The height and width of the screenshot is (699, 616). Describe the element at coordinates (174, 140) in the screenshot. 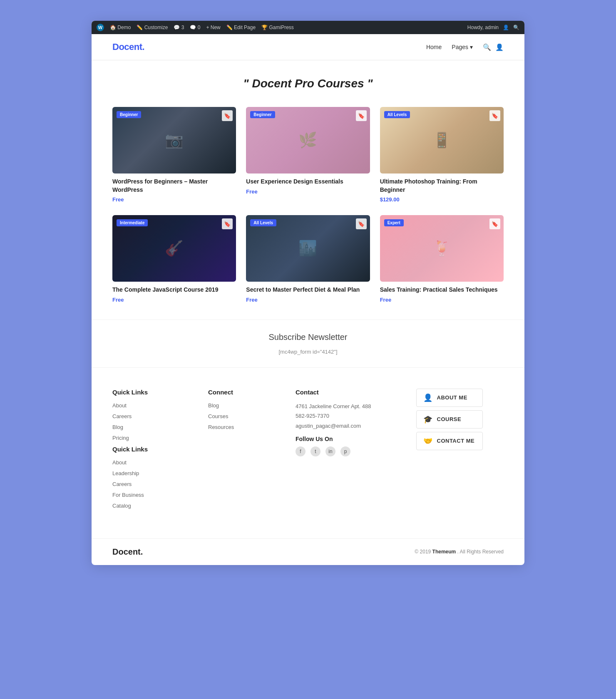

I see `course-image-0: 📷 Beginner 🔖` at that location.